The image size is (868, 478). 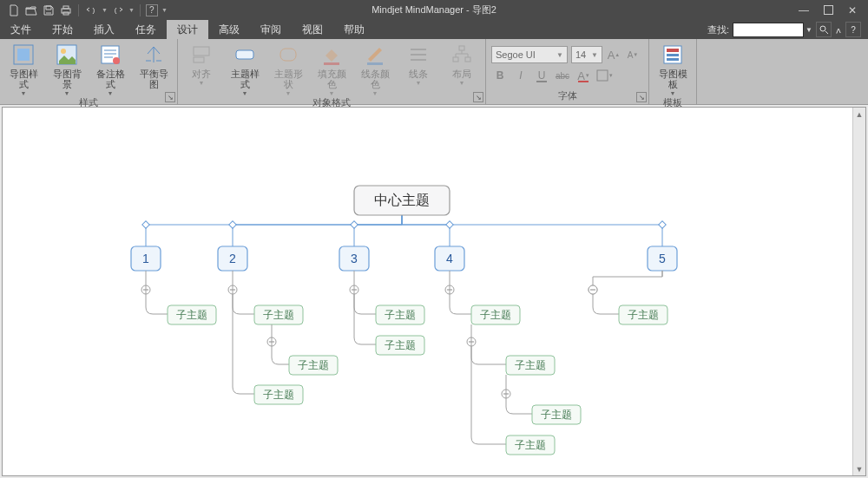 What do you see at coordinates (859, 291) in the screenshot?
I see `vertical-scrollbar: ▲ ▼` at bounding box center [859, 291].